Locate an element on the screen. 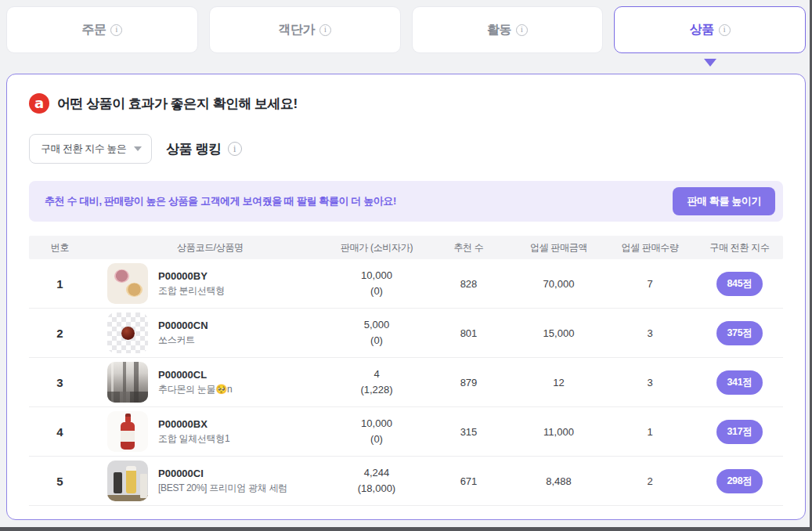 The image size is (812, 531). table-row: 2P00000CN쏘스커트5,000(0)80115,0003375점 is located at coordinates (406, 334).